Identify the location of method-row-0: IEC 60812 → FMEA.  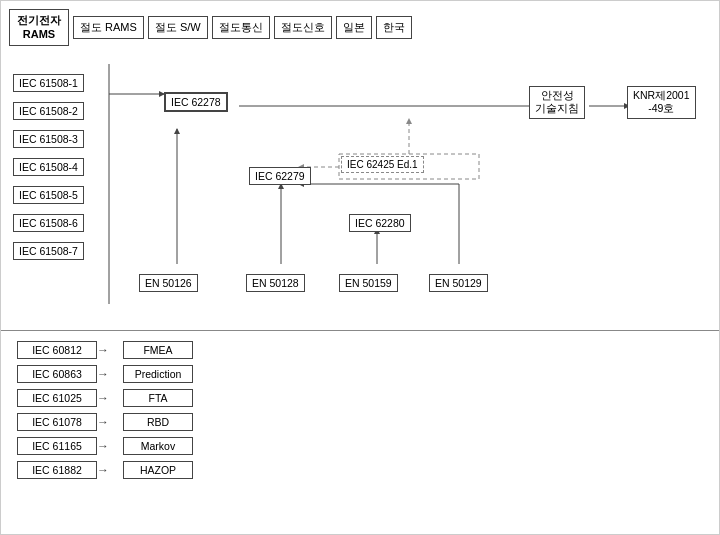
(360, 350).